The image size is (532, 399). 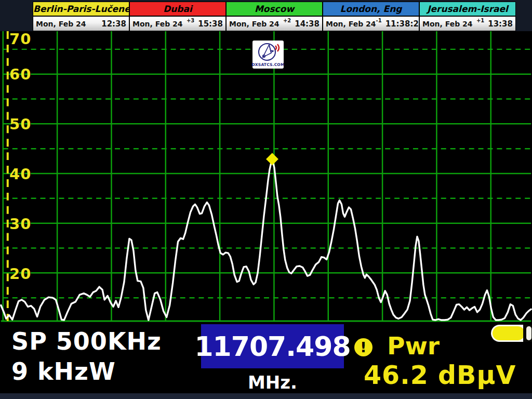 I want to click on clock-cell-moscow: MoscowMon, Feb 24+214:38, so click(x=275, y=17).